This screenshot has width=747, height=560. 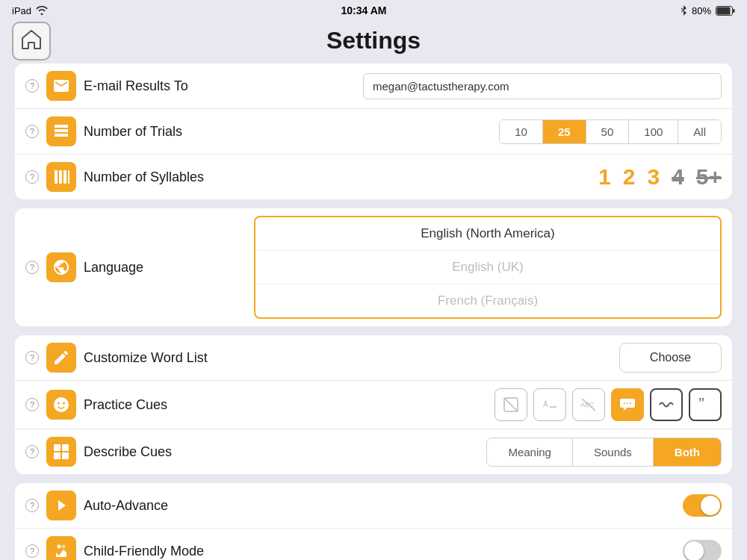 What do you see at coordinates (32, 86) in the screenshot?
I see `email-help-icon: ?` at bounding box center [32, 86].